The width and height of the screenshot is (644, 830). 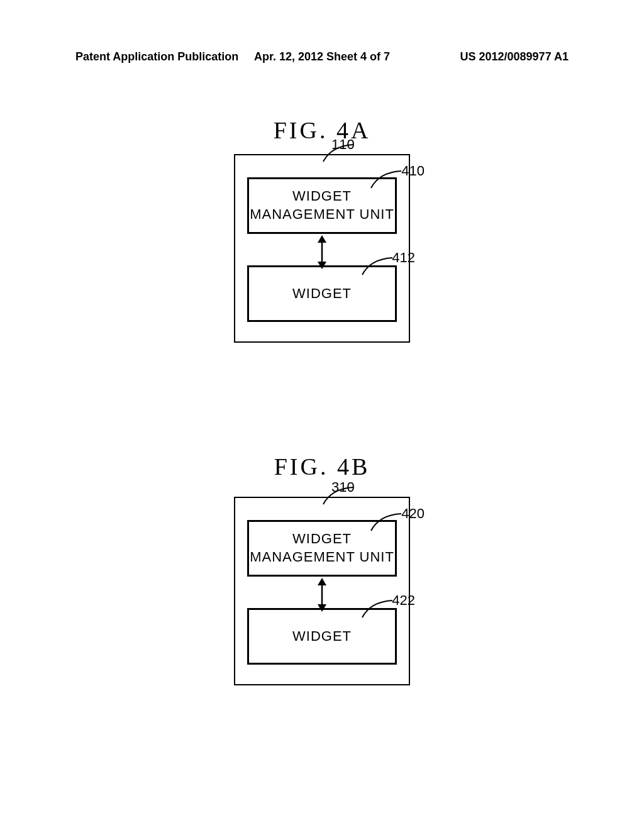 I want to click on figure-4a-title: FIG. 4A, so click(x=322, y=130).